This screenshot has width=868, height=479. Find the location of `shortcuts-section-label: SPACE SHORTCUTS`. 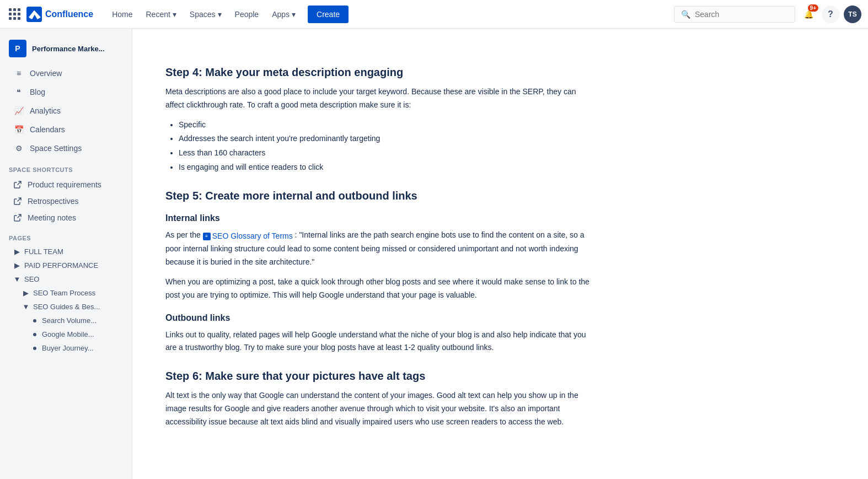

shortcuts-section-label: SPACE SHORTCUTS is located at coordinates (66, 167).